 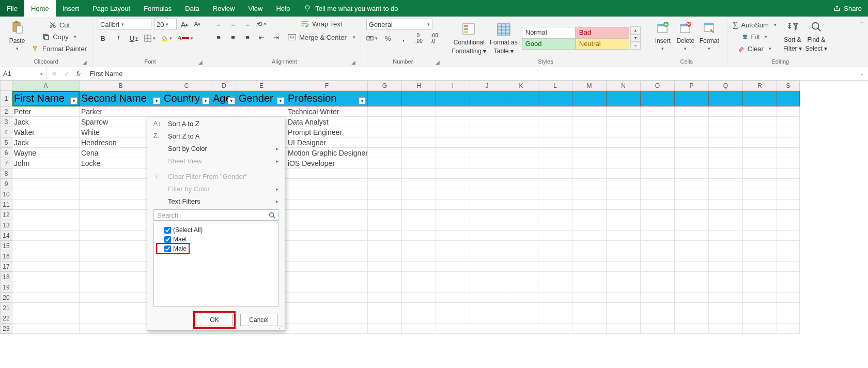 What do you see at coordinates (419, 277) in the screenshot?
I see `cell-H18` at bounding box center [419, 277].